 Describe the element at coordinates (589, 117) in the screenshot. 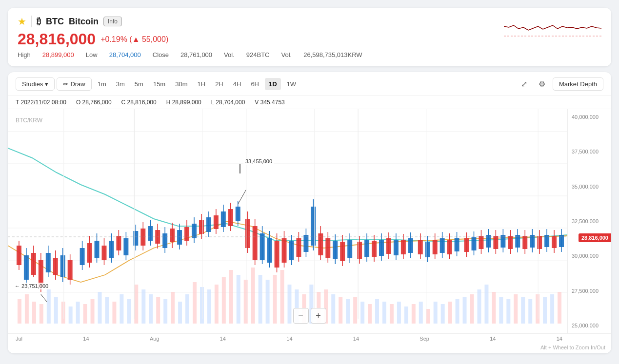

I see `y-label-1: 40,000,000` at that location.